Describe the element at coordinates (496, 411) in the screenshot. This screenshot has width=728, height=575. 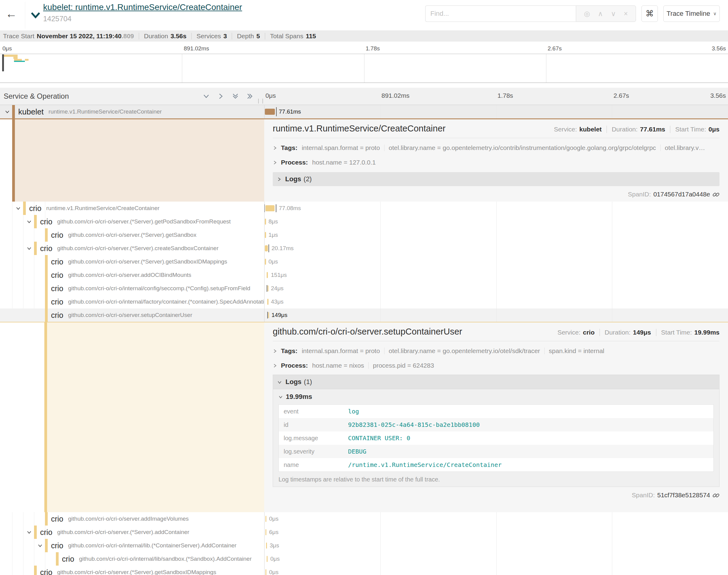
I see `log-field-row: event log` at that location.